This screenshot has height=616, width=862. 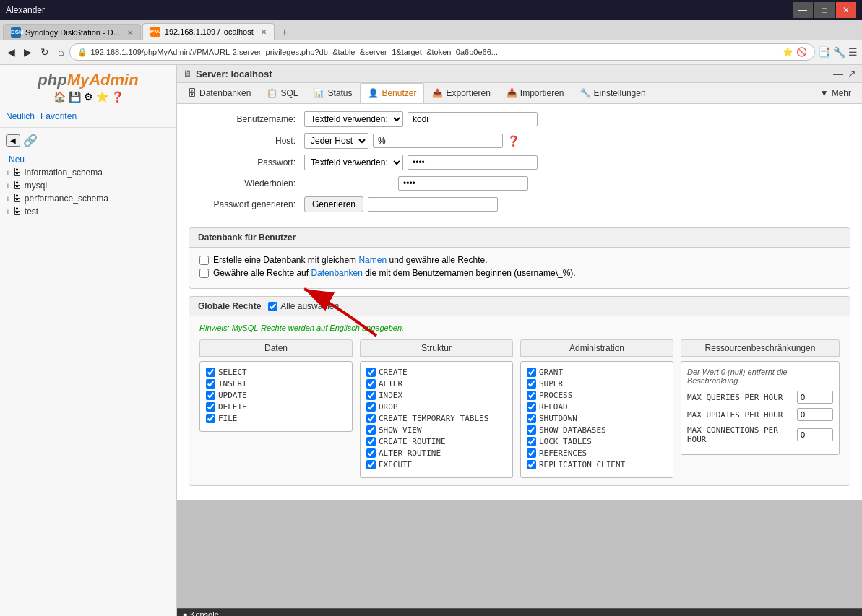 I want to click on sidebar-collapse-btn: ◀, so click(x=13, y=140).